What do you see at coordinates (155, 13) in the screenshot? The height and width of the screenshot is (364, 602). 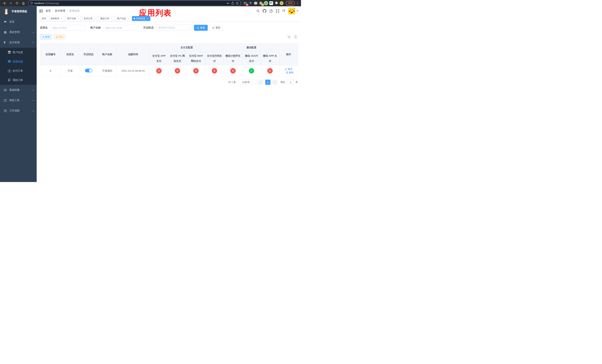 I see `annotation-app-list: 应用列表` at bounding box center [155, 13].